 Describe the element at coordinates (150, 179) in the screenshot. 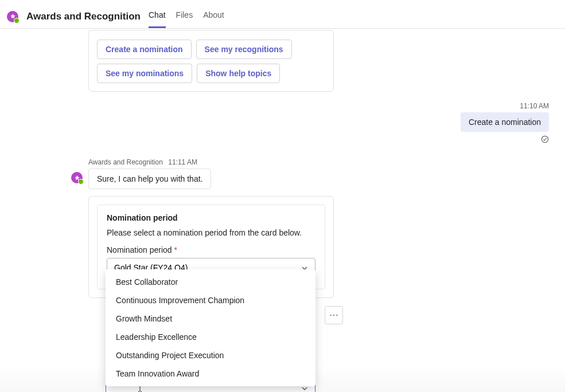

I see `bot-reply-bubble: Sure, I can help you with that.` at that location.